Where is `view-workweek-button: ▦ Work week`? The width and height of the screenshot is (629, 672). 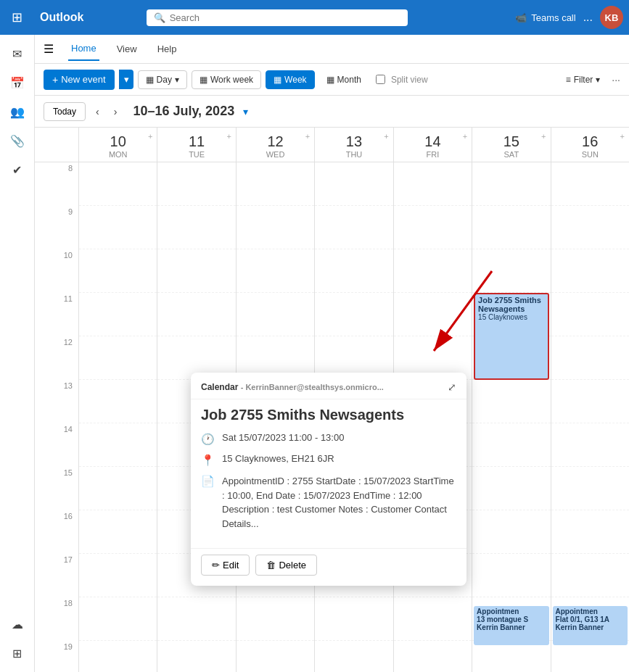 view-workweek-button: ▦ Work week is located at coordinates (226, 80).